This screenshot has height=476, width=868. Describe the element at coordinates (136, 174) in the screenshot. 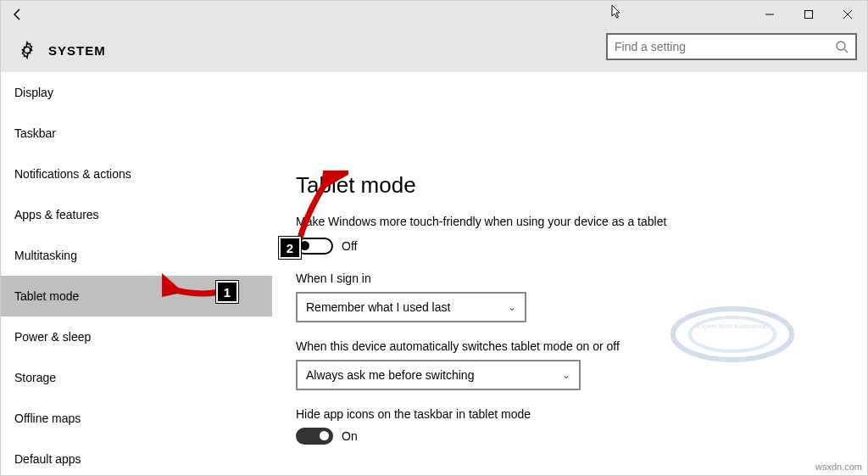

I see `sidebar-item-notifications: Notifications & actions` at that location.